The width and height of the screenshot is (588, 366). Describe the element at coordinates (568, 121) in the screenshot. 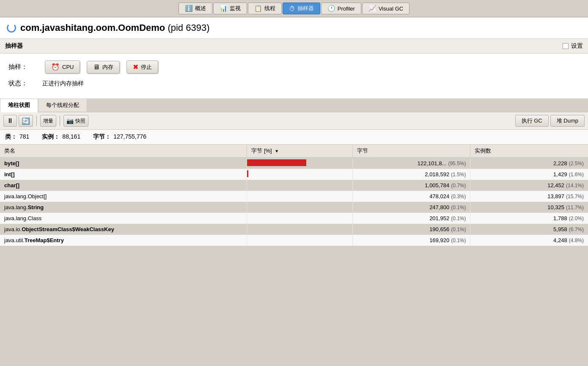

I see `heap-dump-button: 堆 Dump` at that location.